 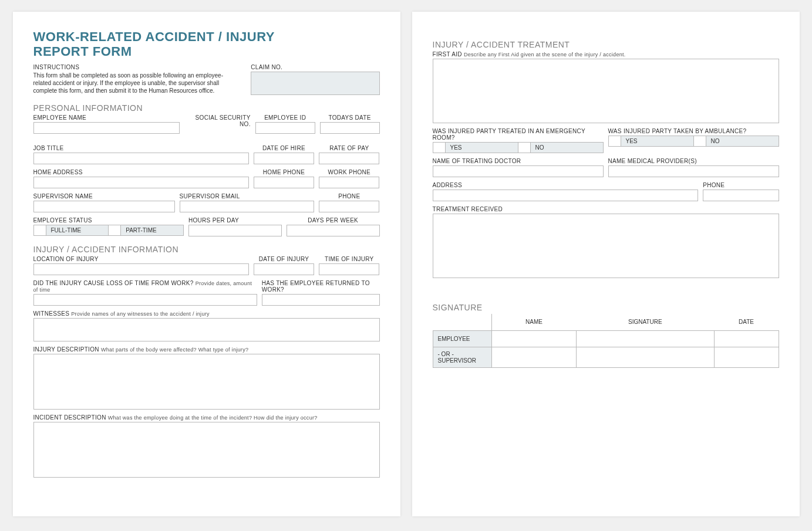 What do you see at coordinates (285, 128) in the screenshot?
I see `field-employee-id` at bounding box center [285, 128].